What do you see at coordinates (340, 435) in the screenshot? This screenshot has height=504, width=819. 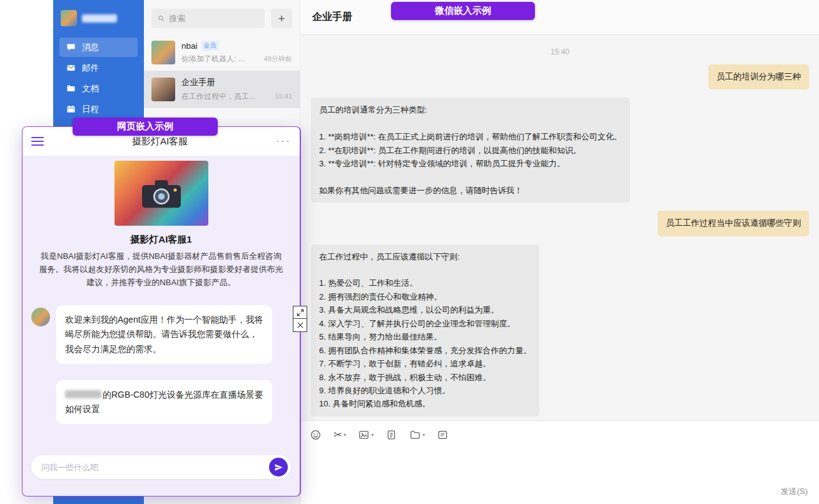 I see `screenshot-button: ✂ ▾` at bounding box center [340, 435].